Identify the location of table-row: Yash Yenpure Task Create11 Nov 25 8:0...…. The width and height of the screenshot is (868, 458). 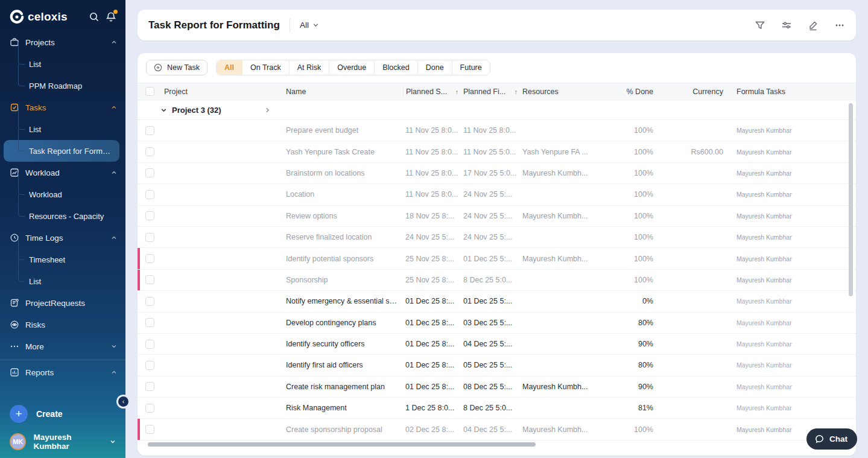
(497, 152).